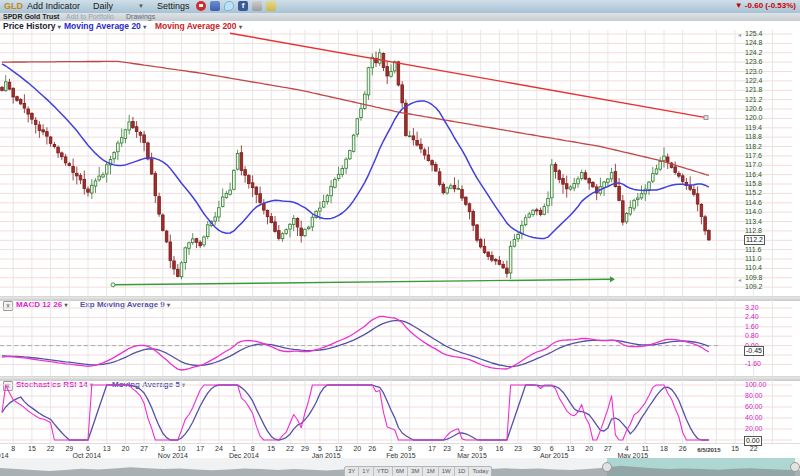  I want to click on date-tick-label: 3, so click(163, 448).